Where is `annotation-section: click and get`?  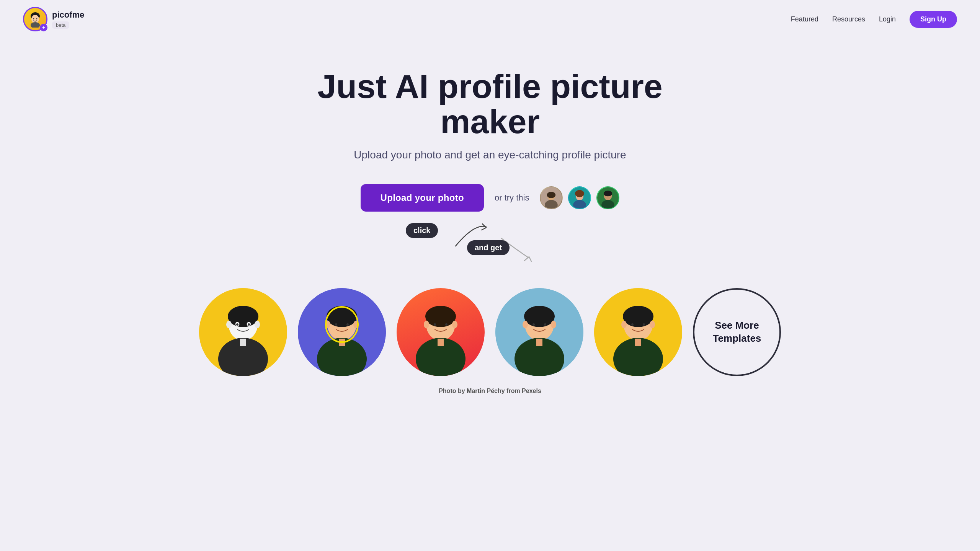 annotation-section: click and get is located at coordinates (490, 242).